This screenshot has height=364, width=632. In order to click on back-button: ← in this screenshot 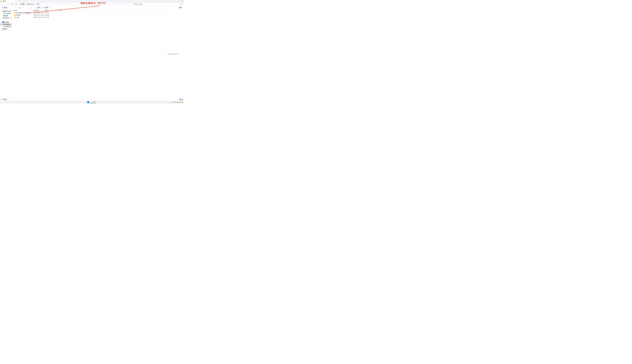, I will do `click(2, 4)`.